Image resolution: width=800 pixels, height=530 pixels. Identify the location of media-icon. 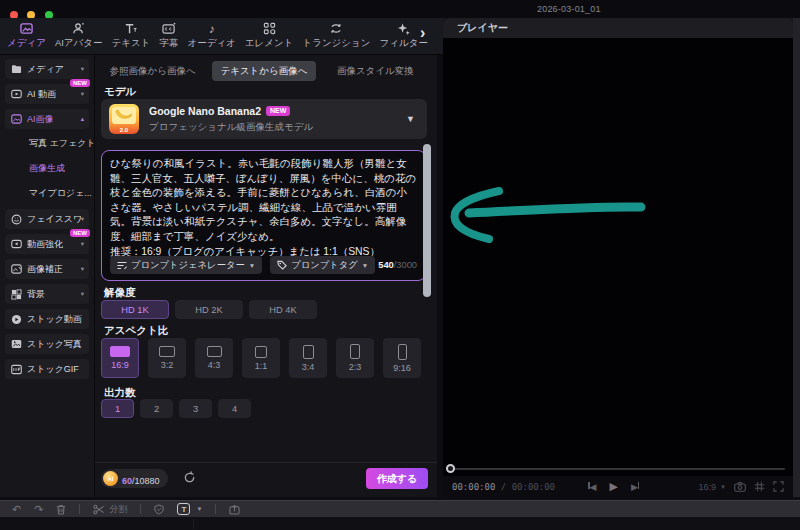
(26, 28).